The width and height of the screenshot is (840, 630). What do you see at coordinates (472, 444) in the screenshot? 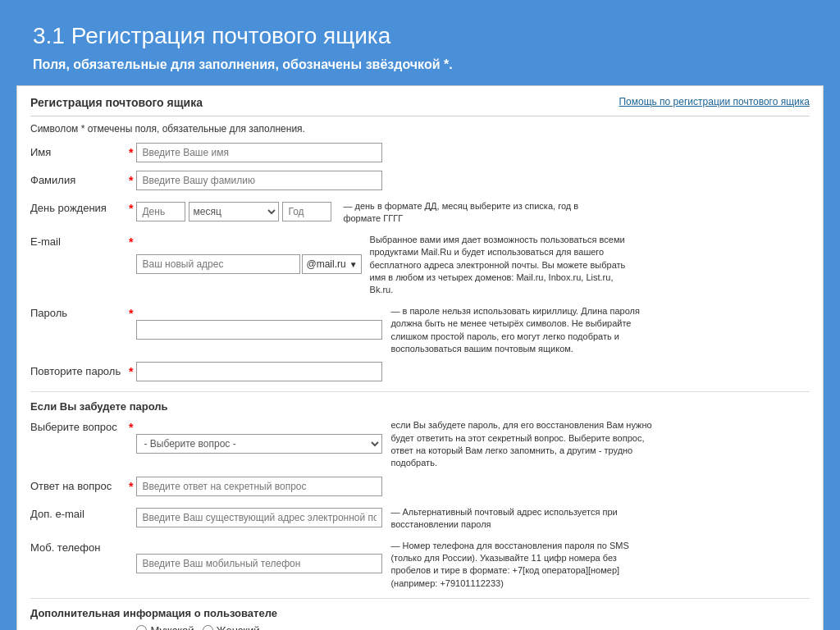
I see `question-field: - Выберите вопрос - если Вы забудете пар…` at bounding box center [472, 444].